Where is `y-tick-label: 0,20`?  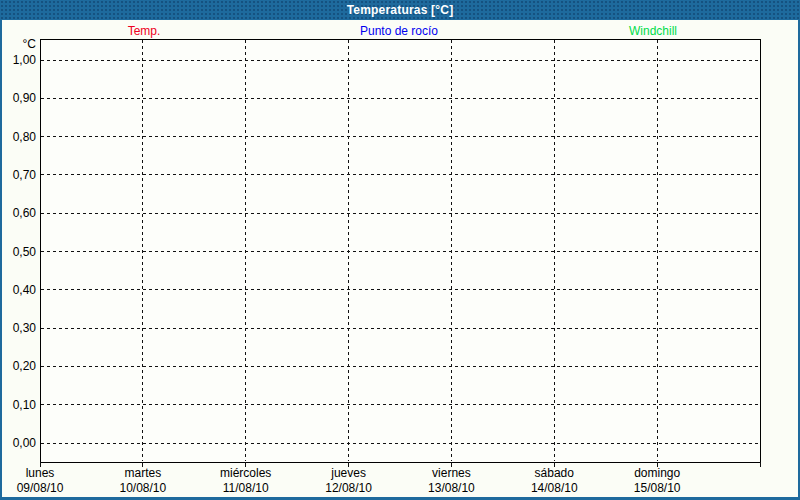
y-tick-label: 0,20 is located at coordinates (20, 366).